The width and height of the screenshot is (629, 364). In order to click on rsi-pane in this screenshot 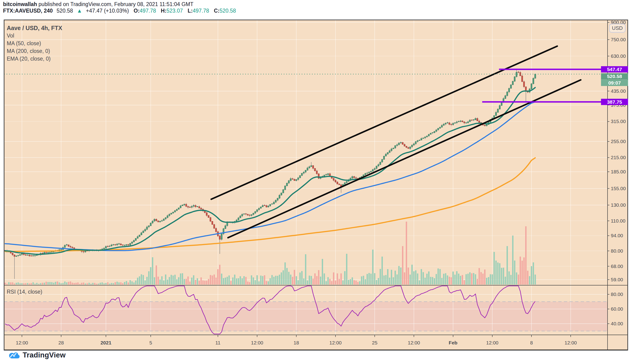, I will do `click(306, 310)`.